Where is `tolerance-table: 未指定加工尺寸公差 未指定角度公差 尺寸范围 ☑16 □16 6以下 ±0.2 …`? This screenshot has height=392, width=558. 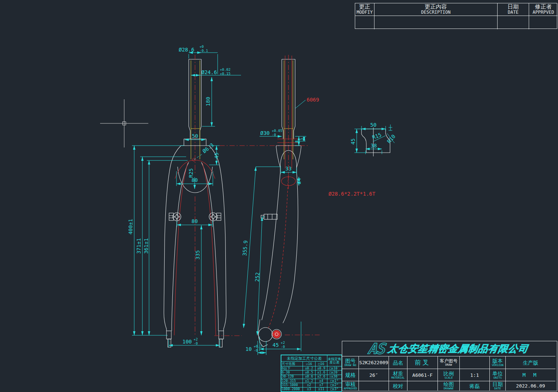
tolerance-table: 未指定加工尺寸公差 未指定角度公差 尺寸范围 ☑16 □16 6以下 ±0.2 … is located at coordinates (311, 373).